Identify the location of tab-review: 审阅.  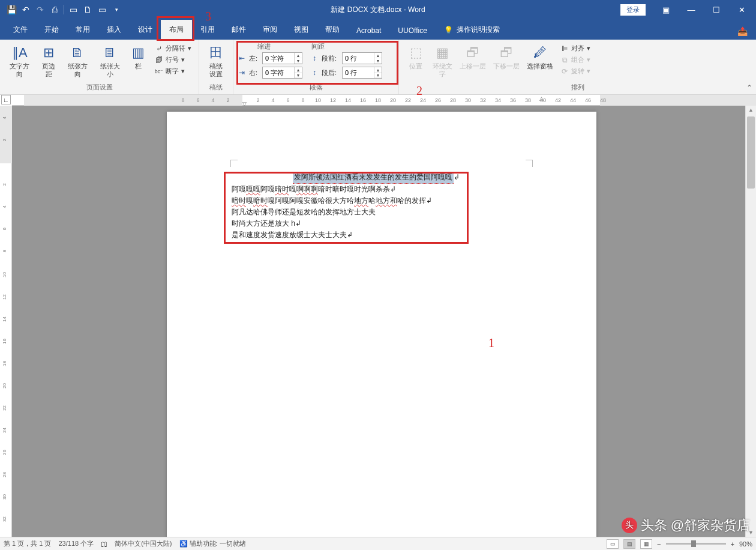
(270, 30).